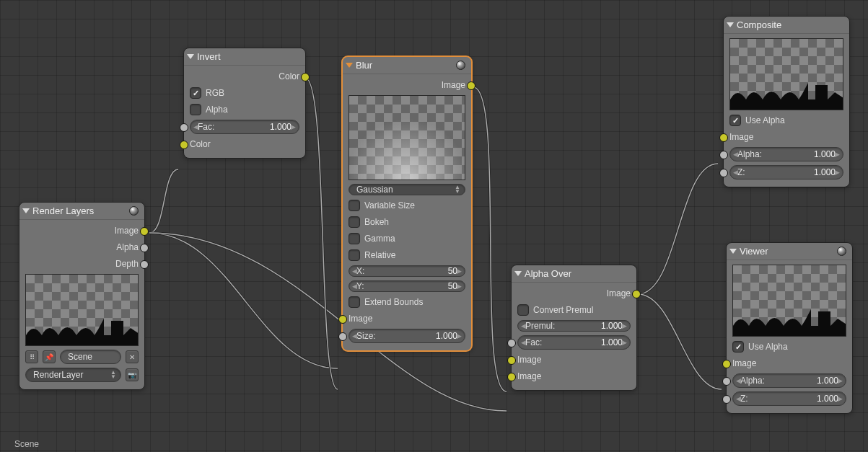  What do you see at coordinates (184, 145) in the screenshot?
I see `socket-in-color` at bounding box center [184, 145].